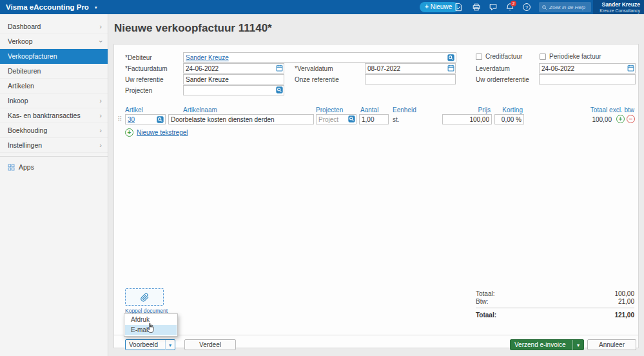 The height and width of the screenshot is (356, 644). What do you see at coordinates (54, 71) in the screenshot?
I see `sidebar-item-debiteuren: Debiteuren` at bounding box center [54, 71].